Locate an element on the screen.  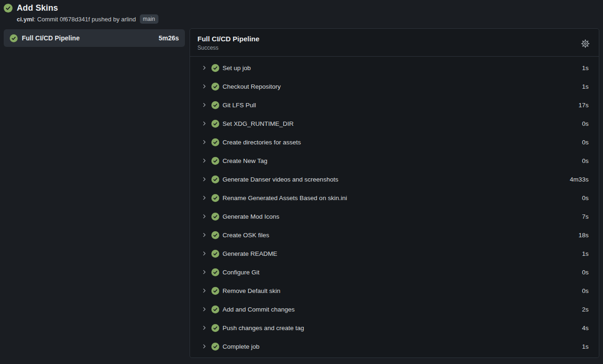
job-panel-title: Full CI/CD Pipeline is located at coordinates (388, 39).